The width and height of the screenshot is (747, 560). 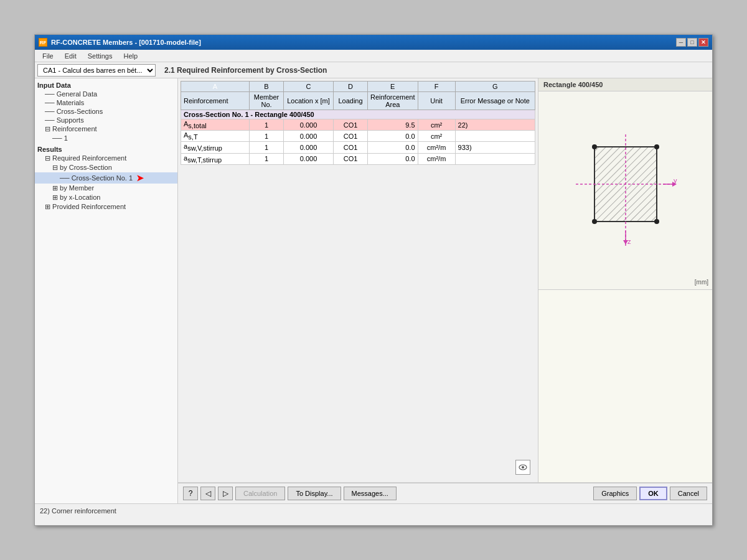 What do you see at coordinates (358, 123) in the screenshot?
I see `data-table: A B C D E F G Reinforcement Member No.` at bounding box center [358, 123].